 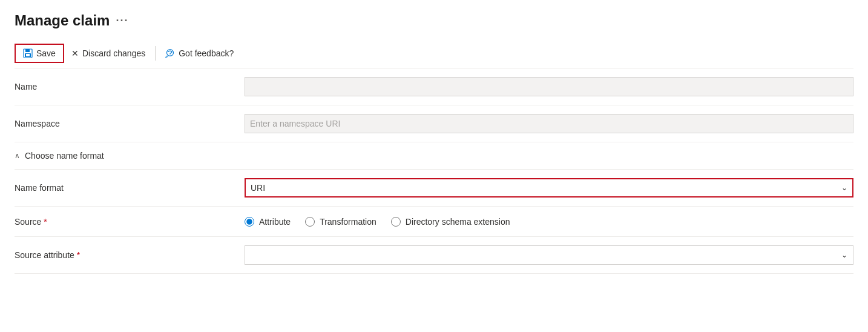 I want to click on source-control: Attribute Transformation Directory schem…, so click(x=549, y=222).